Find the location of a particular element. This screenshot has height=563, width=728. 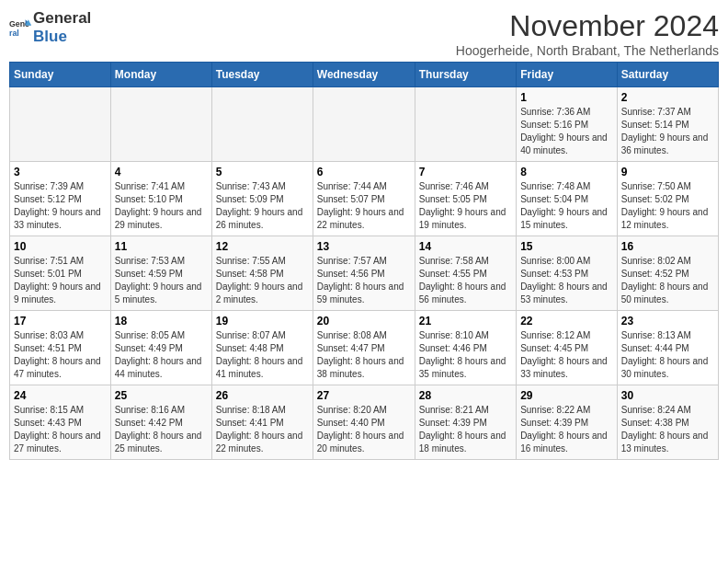

day-info: Sunrise: 7:50 AM Sunset: 5:02 PM Dayligh… is located at coordinates (667, 206).